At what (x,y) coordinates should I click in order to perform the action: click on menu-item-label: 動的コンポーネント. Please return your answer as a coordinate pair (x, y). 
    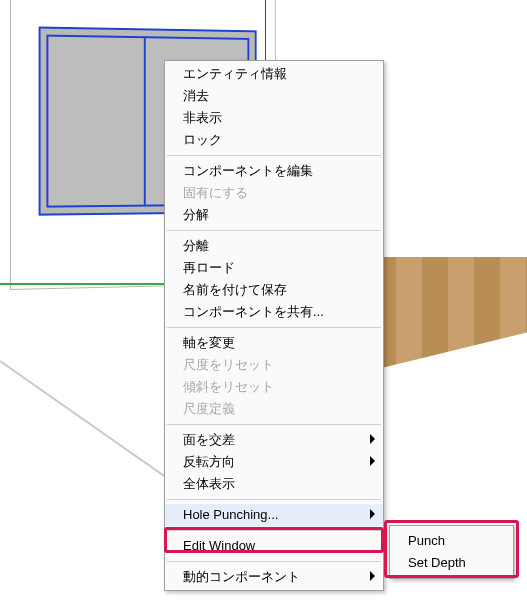
    Looking at the image, I should click on (242, 576).